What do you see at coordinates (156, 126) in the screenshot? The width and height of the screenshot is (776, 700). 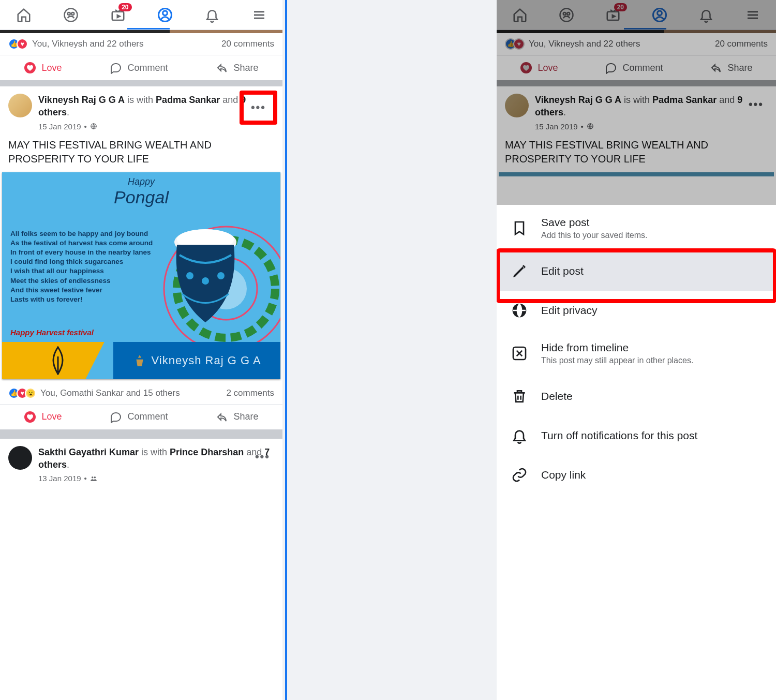 I see `post-meta: 15 Jan 2019 •` at bounding box center [156, 126].